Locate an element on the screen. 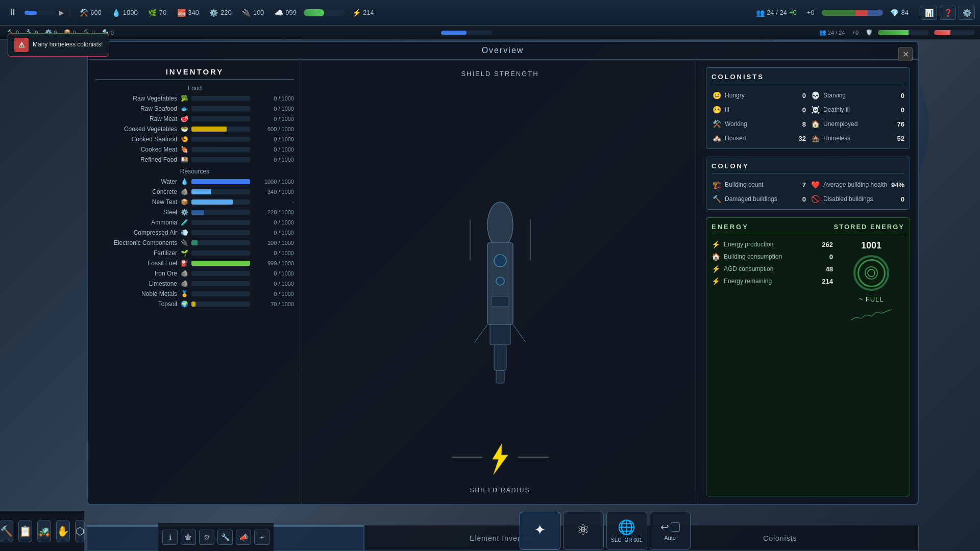 This screenshot has height=551, width=980. colony-stat-icon: 🔨 is located at coordinates (717, 199).